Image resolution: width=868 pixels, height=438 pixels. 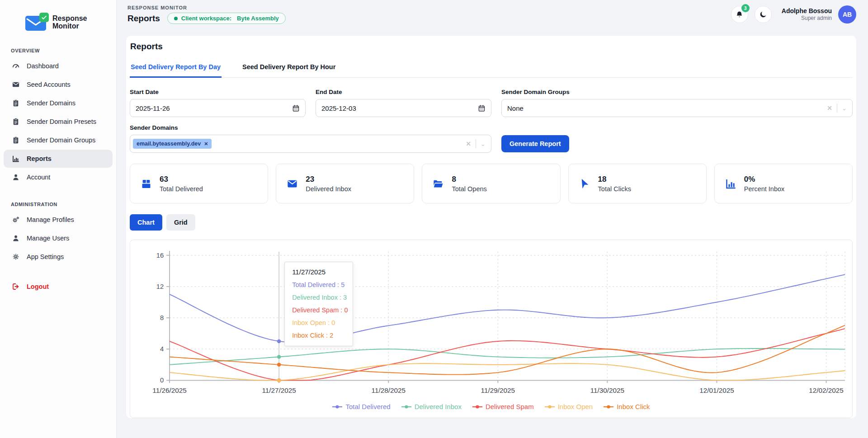 What do you see at coordinates (403, 108) in the screenshot?
I see `end-date-input: 2025-12-03` at bounding box center [403, 108].